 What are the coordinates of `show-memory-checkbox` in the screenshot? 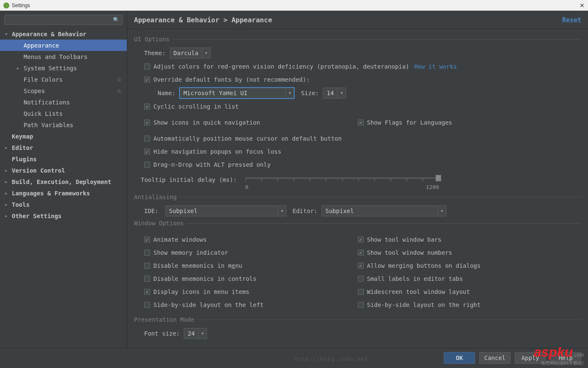 It's located at (147, 253).